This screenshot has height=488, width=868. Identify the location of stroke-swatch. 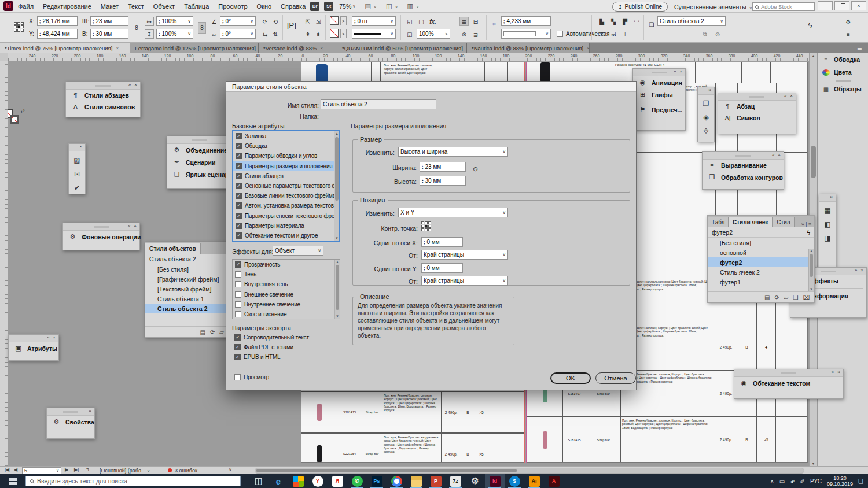
(14, 119).